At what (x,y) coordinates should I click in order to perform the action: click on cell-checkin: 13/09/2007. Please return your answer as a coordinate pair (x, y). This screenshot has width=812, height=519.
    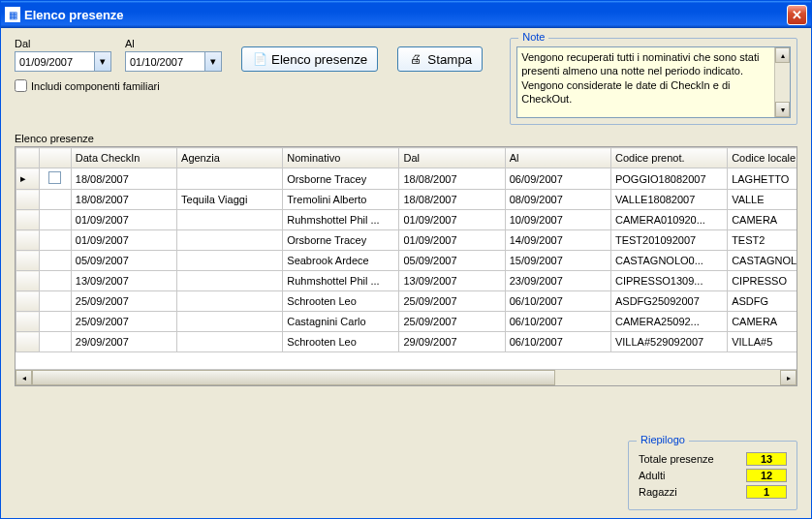
    Looking at the image, I should click on (124, 281).